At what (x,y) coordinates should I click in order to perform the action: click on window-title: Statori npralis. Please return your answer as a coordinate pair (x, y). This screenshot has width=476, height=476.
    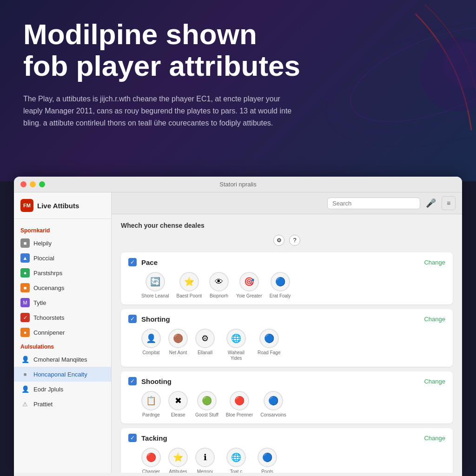
    Looking at the image, I should click on (238, 184).